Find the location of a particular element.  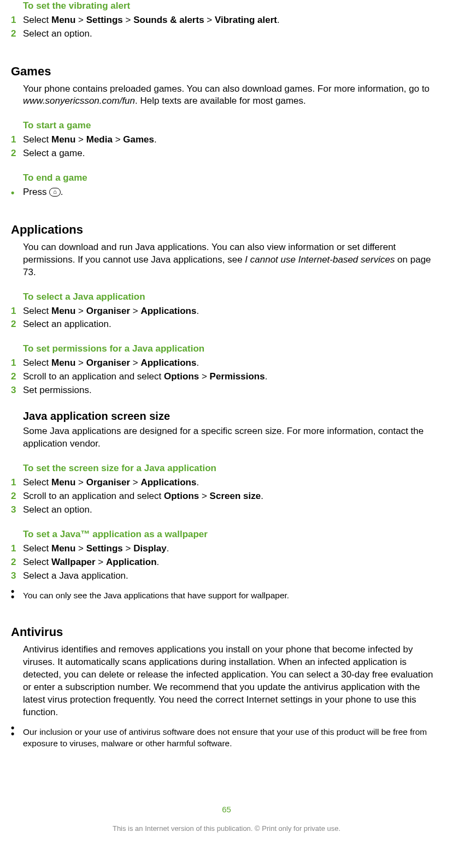

heading-select-java: To select a Java application is located at coordinates (233, 297).